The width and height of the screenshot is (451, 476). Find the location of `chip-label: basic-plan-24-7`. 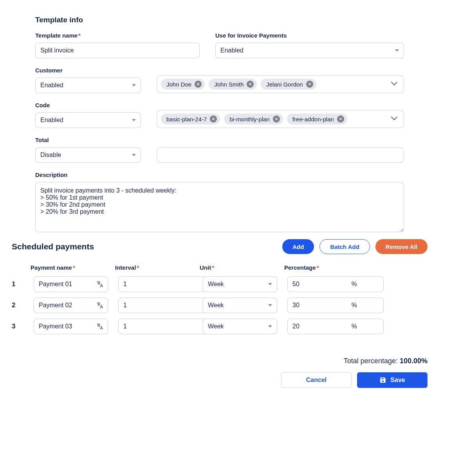

chip-label: basic-plan-24-7 is located at coordinates (186, 119).